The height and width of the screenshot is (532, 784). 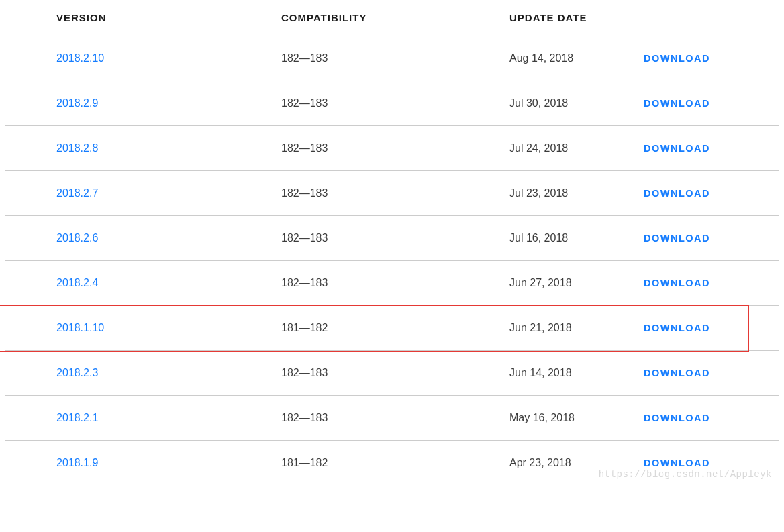 What do you see at coordinates (395, 17) in the screenshot?
I see `header-compatibility: COMPATIBILITY` at bounding box center [395, 17].